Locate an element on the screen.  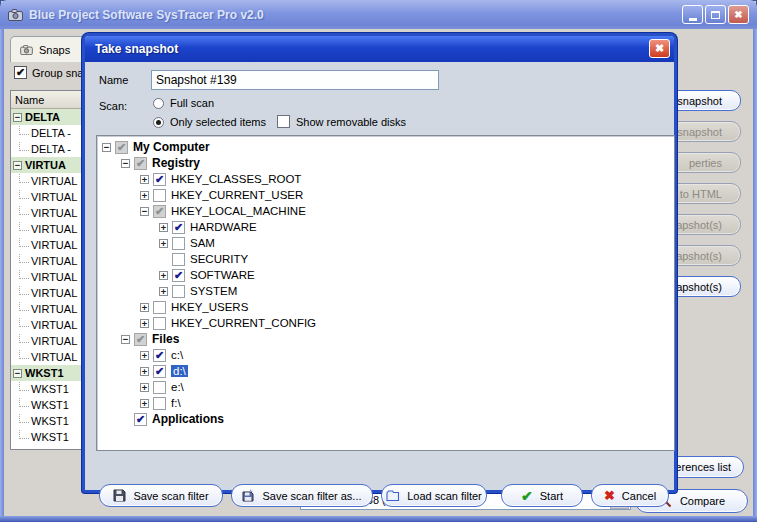
window-frame-left is located at coordinates (2, 276).